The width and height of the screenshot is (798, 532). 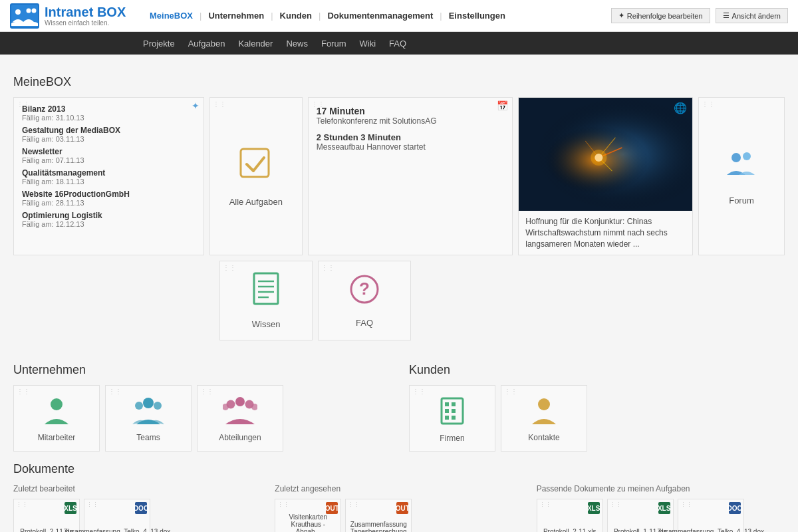 What do you see at coordinates (266, 293) in the screenshot?
I see `wissen-doc-icon` at bounding box center [266, 293].